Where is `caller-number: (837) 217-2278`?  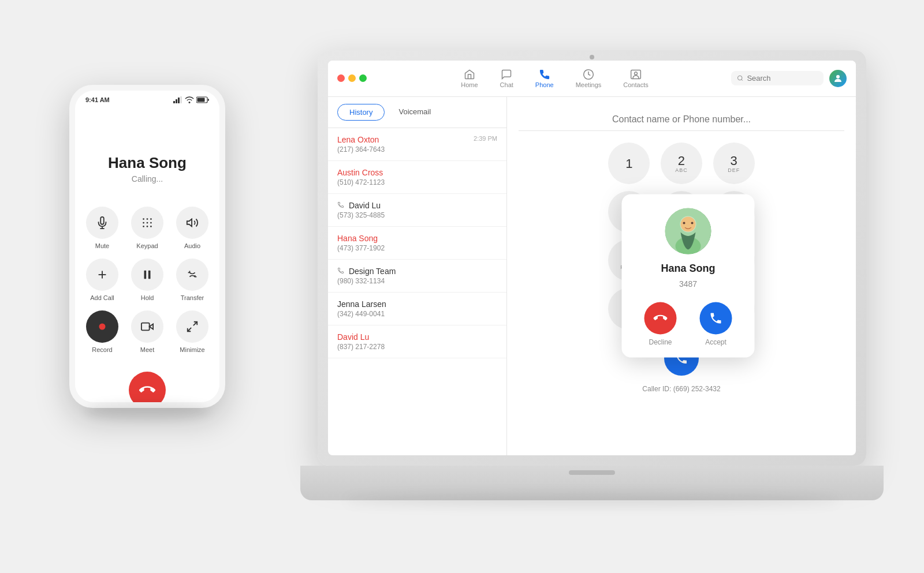
caller-number: (837) 217-2278 is located at coordinates (417, 347).